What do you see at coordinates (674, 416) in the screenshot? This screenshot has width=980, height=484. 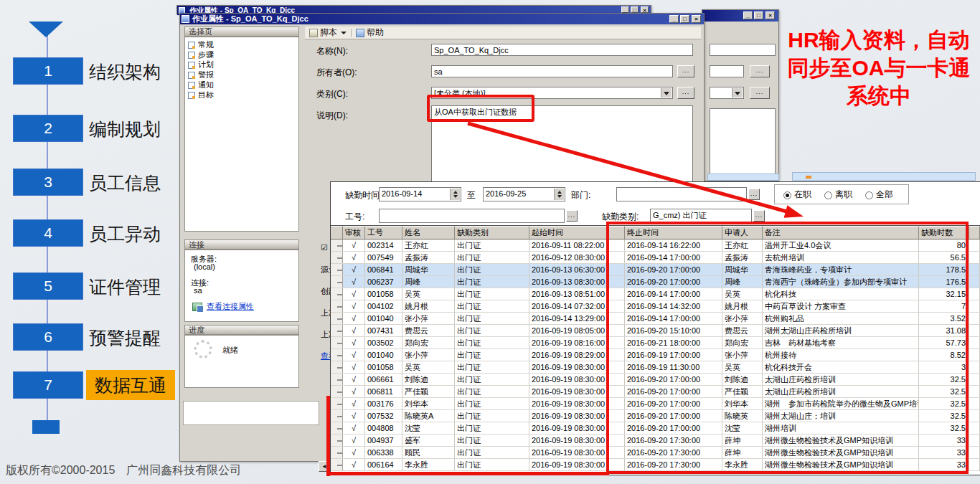 I see `cell-end-time: 2016-09-20 17:00:00` at bounding box center [674, 416].